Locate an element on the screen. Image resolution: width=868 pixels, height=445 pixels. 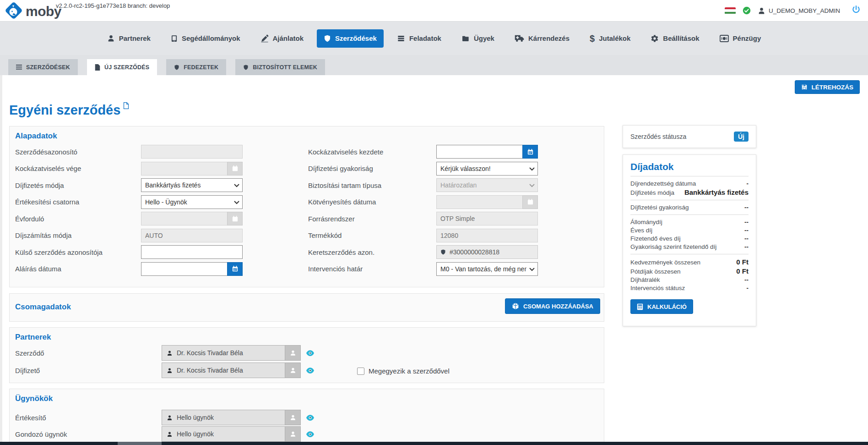
nav-item-ajanlatok: Ajánlatok is located at coordinates (282, 38).